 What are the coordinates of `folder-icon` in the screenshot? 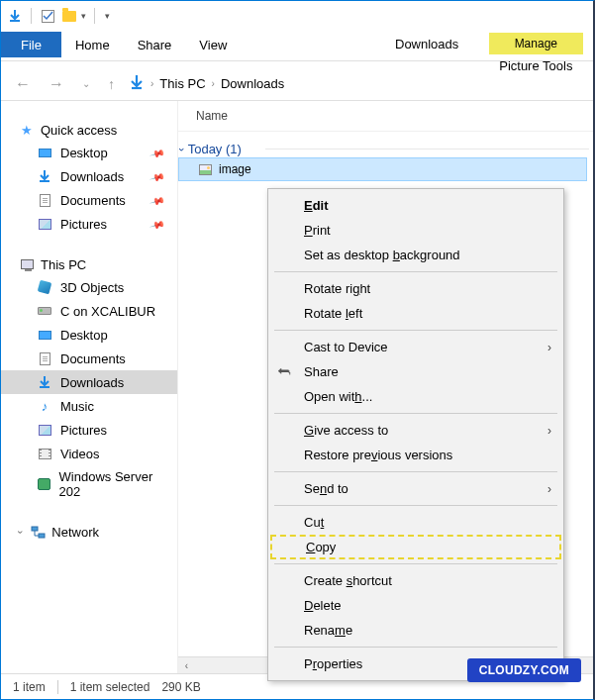 It's located at (69, 16).